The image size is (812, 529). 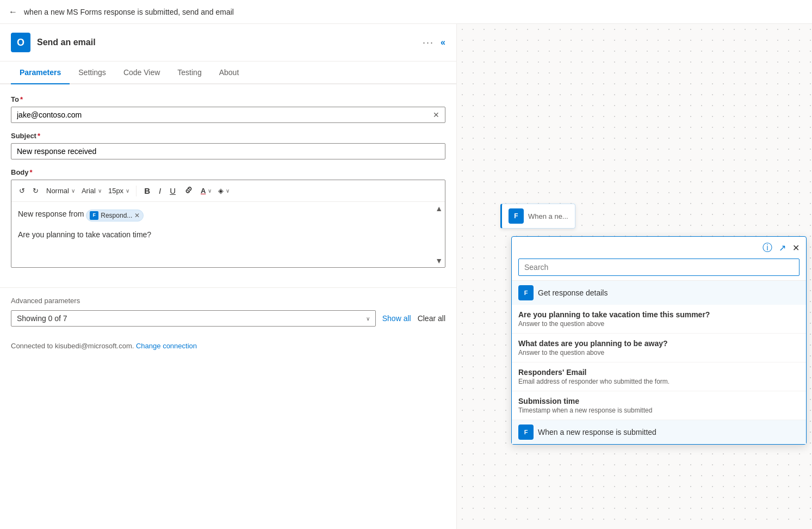 What do you see at coordinates (597, 432) in the screenshot?
I see `footer-section-text: When a new response is submitted` at bounding box center [597, 432].